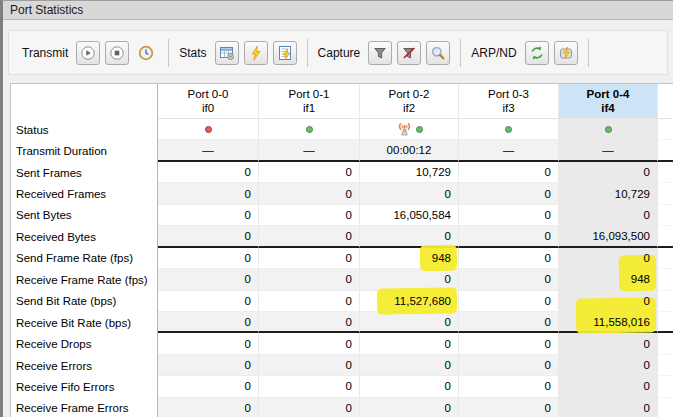  Describe the element at coordinates (410, 216) in the screenshot. I see `cell-if2: 16,050,584` at that location.